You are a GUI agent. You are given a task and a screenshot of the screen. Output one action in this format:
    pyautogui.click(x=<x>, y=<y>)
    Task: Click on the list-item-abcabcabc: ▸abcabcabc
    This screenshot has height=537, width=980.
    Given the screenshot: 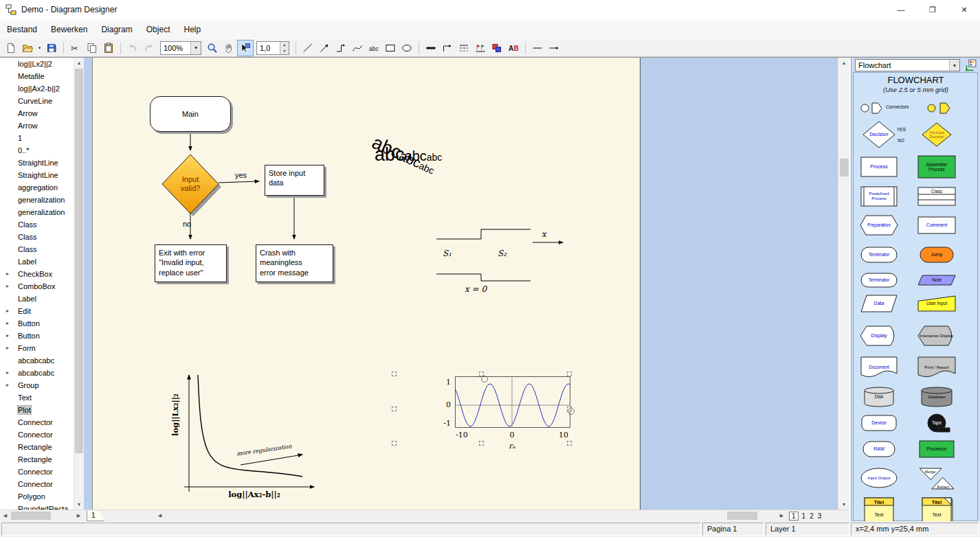 What is the action you would take?
    pyautogui.click(x=37, y=373)
    